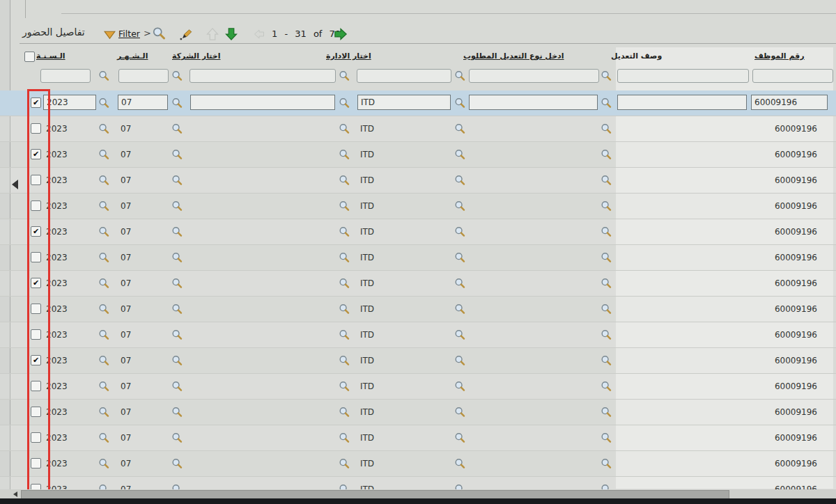 The width and height of the screenshot is (836, 504). I want to click on column-header-employee-no: رقم الموظف, so click(780, 56).